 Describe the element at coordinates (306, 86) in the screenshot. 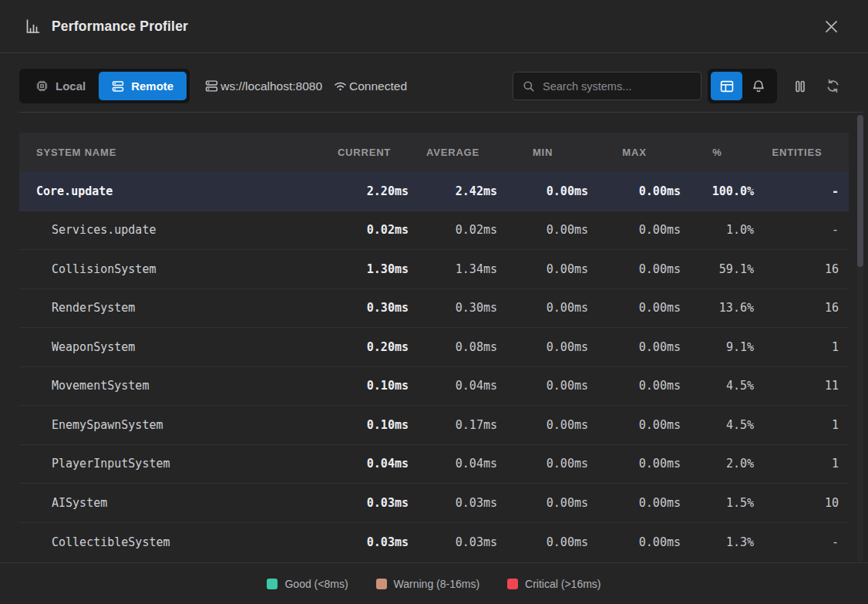

I see `connection-info: ws://localhost:8080 Connected` at that location.